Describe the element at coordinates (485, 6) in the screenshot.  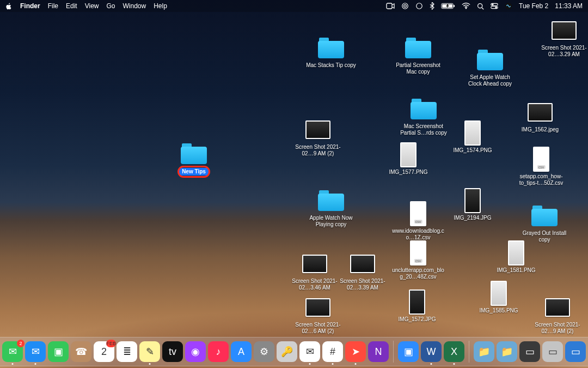
I see `menu-right: Tue Feb 2 11:33 AM` at that location.